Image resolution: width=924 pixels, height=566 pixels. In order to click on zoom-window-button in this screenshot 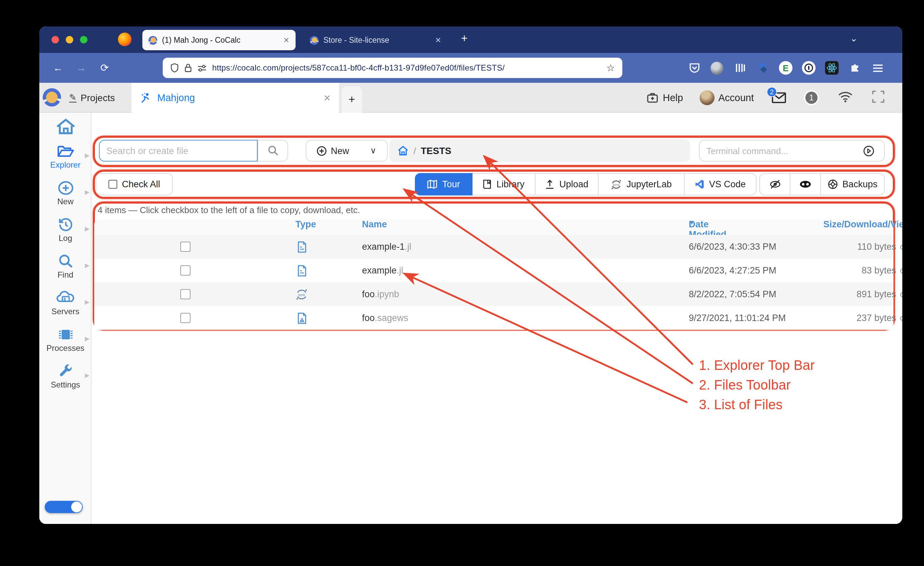, I will do `click(84, 40)`.